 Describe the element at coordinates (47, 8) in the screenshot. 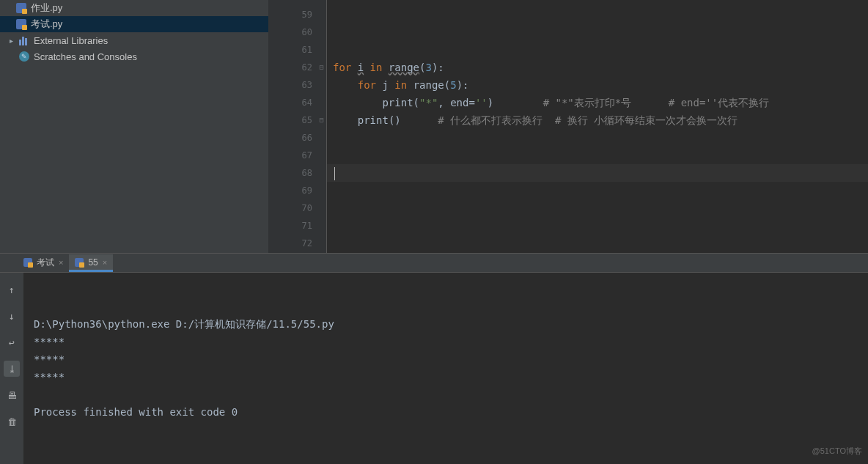

I see `tree-item-label: 作业.py` at that location.